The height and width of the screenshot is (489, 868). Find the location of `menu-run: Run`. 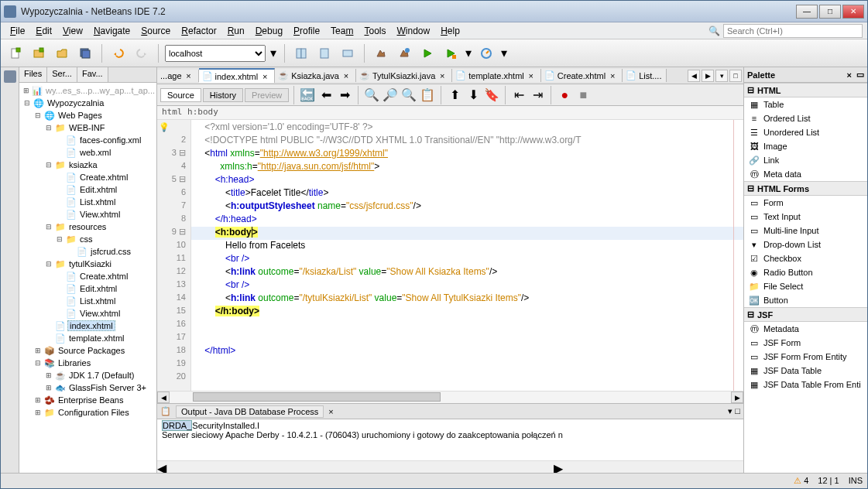

menu-run: Run is located at coordinates (236, 31).